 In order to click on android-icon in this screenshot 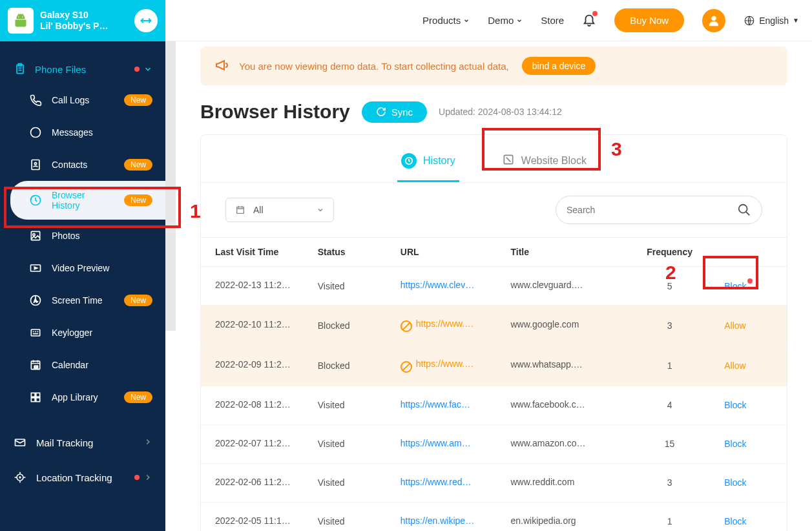, I will do `click(21, 21)`.